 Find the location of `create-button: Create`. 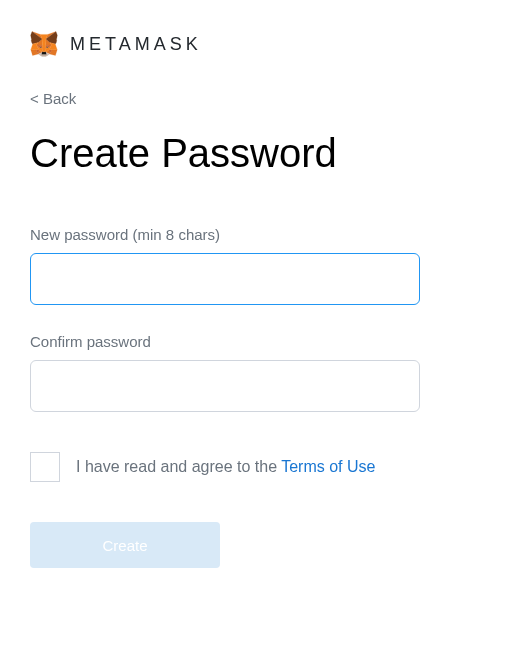

create-button: Create is located at coordinates (125, 545).